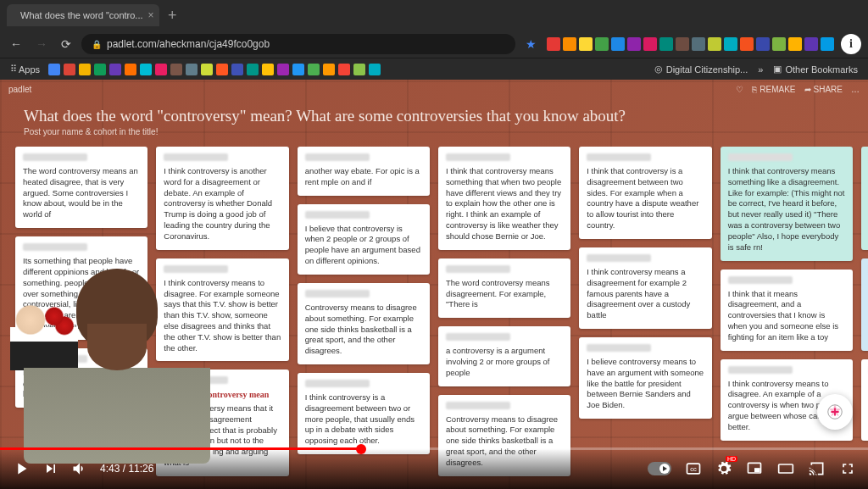 The image size is (868, 489). What do you see at coordinates (20, 90) in the screenshot?
I see `padlet-logo: padlet` at bounding box center [20, 90].